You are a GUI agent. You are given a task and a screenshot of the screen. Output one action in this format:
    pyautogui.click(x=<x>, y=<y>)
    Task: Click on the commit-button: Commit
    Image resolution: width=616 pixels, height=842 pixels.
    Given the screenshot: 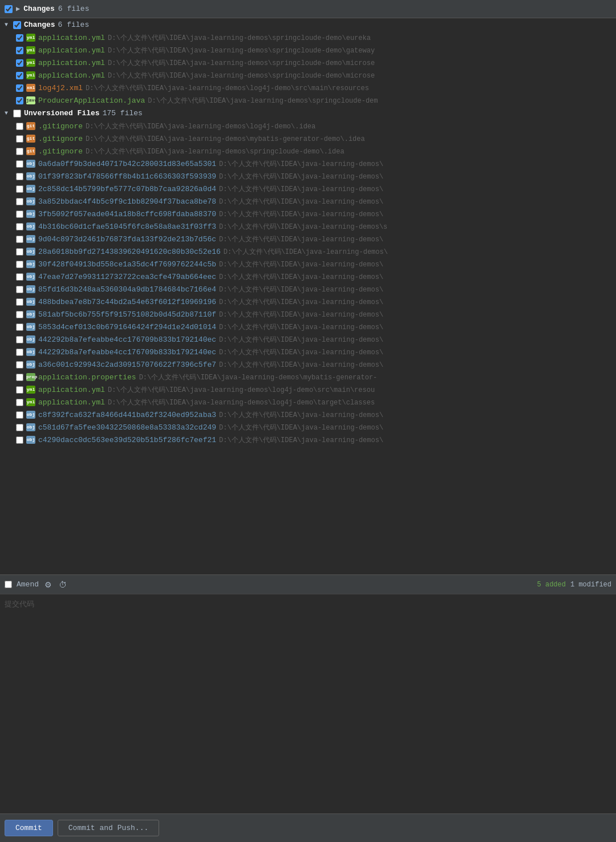 What is the action you would take?
    pyautogui.click(x=29, y=828)
    